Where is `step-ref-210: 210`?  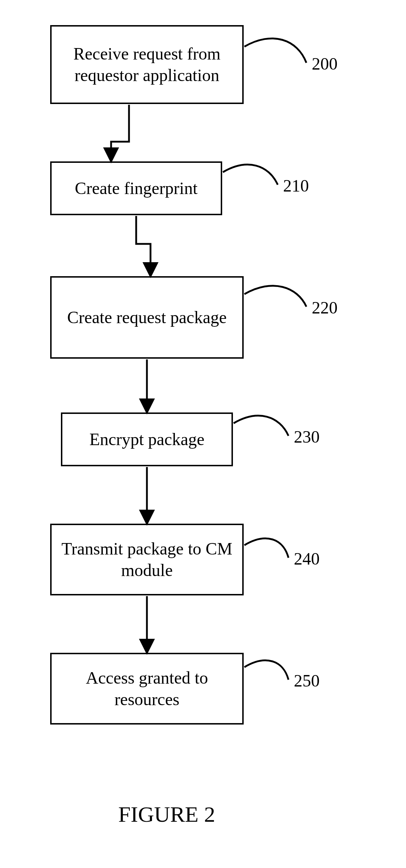
step-ref-210: 210 is located at coordinates (296, 186).